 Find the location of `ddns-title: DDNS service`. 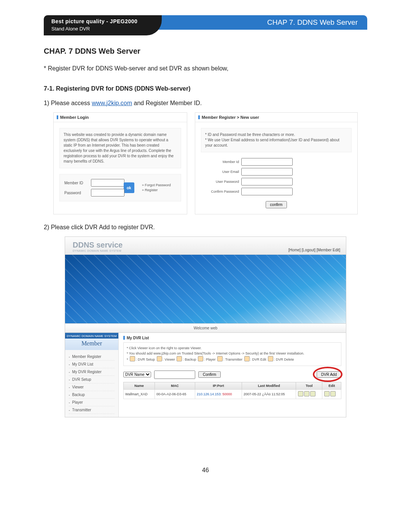

ddns-title: DDNS service is located at coordinates (97, 245).